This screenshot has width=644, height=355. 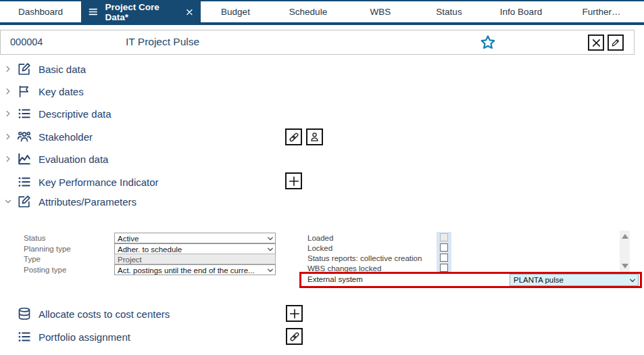 What do you see at coordinates (335, 279) in the screenshot?
I see `external-system-label: External system` at bounding box center [335, 279].